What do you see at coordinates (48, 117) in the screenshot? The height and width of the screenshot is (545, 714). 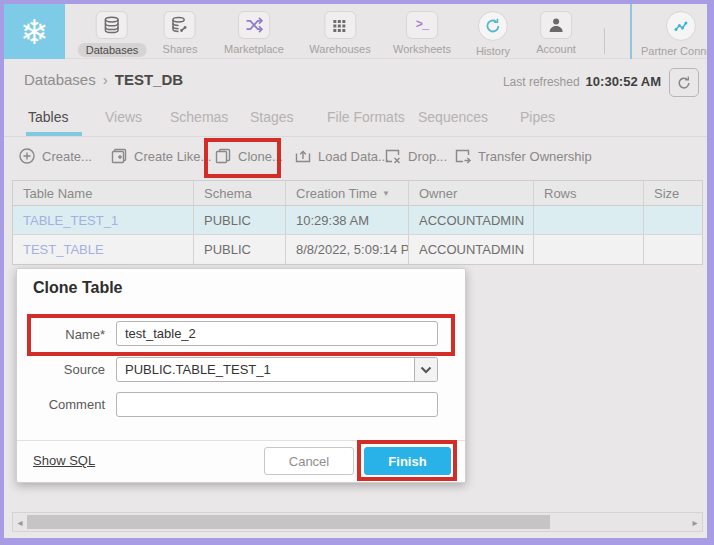 I see `tab-tables: Tables` at bounding box center [48, 117].